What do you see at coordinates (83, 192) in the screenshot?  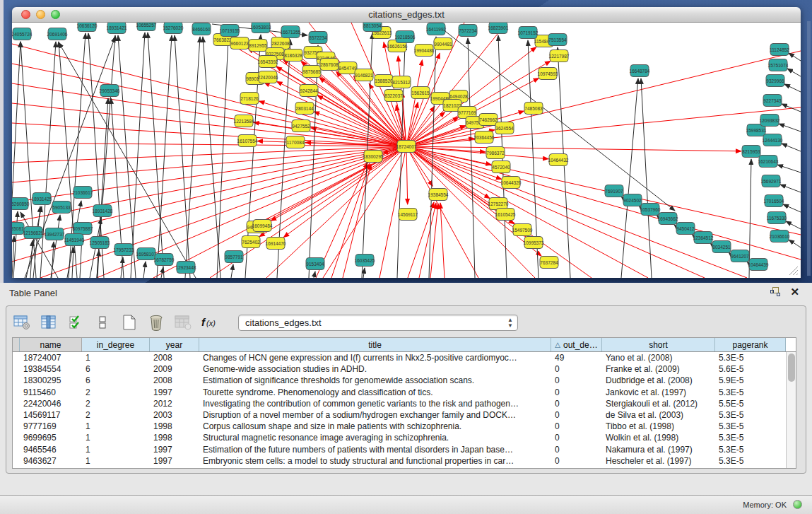 I see `graph-node: 21036617` at bounding box center [83, 192].